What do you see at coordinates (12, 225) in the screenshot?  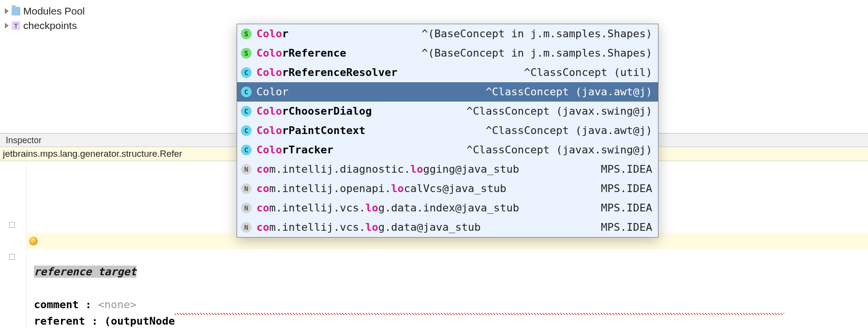 I see `fold-start-icon` at bounding box center [12, 225].